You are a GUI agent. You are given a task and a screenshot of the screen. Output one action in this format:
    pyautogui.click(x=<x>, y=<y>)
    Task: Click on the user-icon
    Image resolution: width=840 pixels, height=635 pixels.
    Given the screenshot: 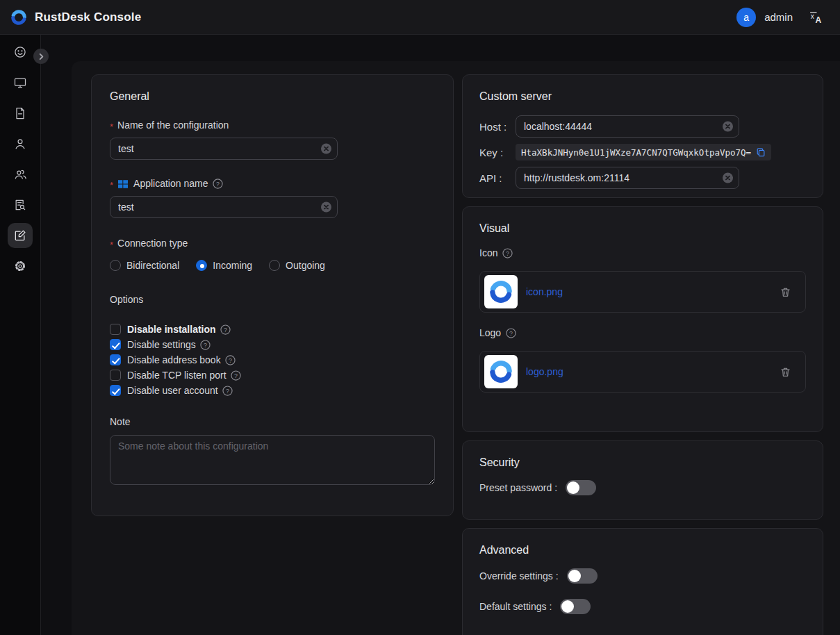 What is the action you would take?
    pyautogui.click(x=20, y=144)
    